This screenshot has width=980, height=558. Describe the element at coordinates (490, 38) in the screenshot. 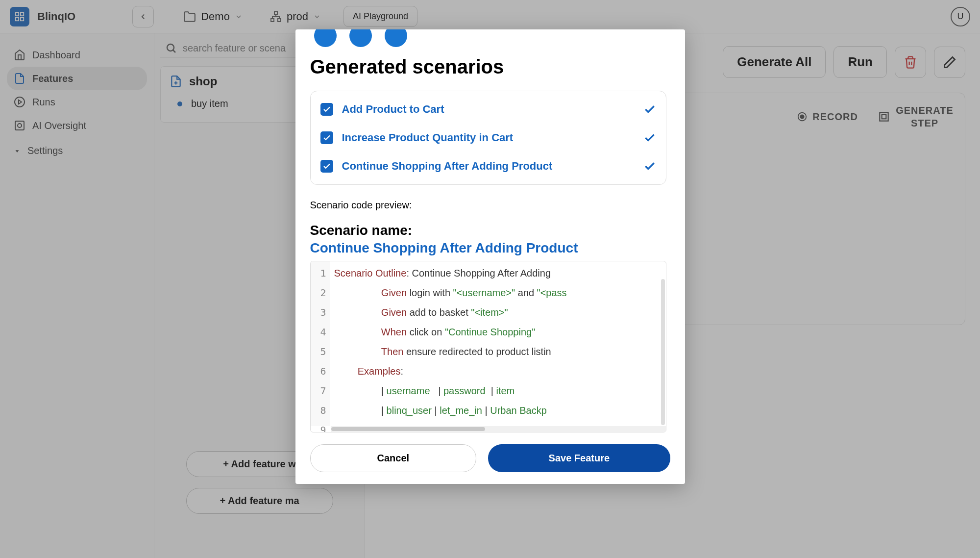

I see `modal-step-indicator` at that location.